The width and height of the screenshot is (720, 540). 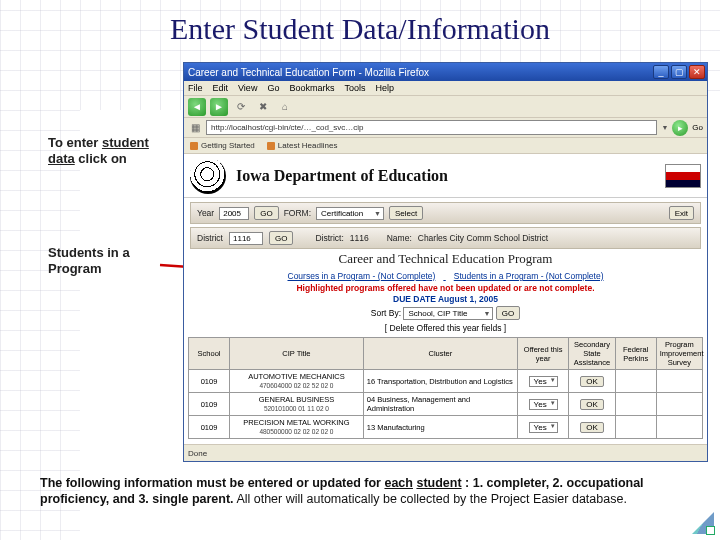 What do you see at coordinates (446, 238) in the screenshot?
I see `filter-row-2: District 1116 GO District: 1116 Name: Ch…` at bounding box center [446, 238].